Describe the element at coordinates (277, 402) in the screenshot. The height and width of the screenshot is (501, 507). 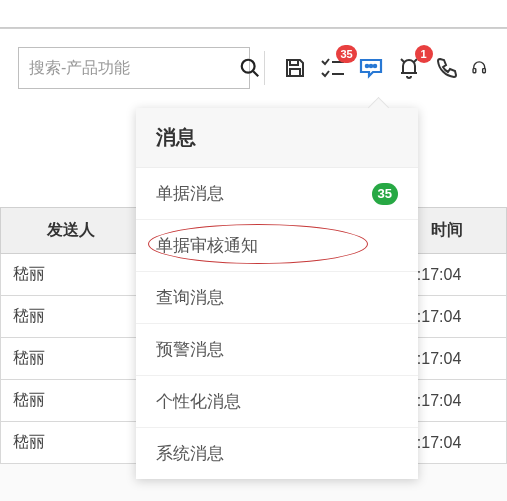
I see `dropdown-item-personalized-msg: 个性化消息` at that location.